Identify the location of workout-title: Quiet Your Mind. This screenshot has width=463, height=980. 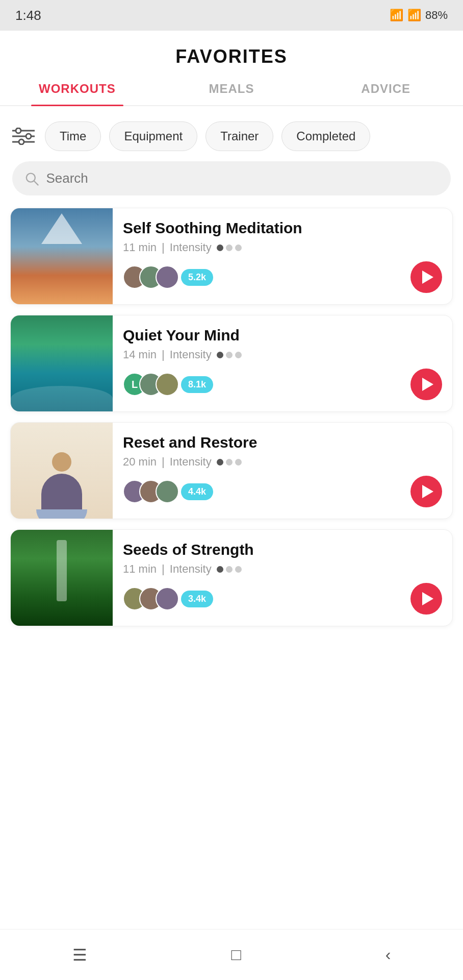
(282, 335).